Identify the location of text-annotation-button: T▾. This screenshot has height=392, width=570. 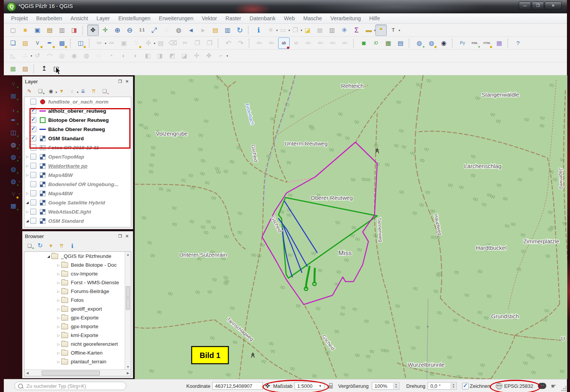
(393, 30).